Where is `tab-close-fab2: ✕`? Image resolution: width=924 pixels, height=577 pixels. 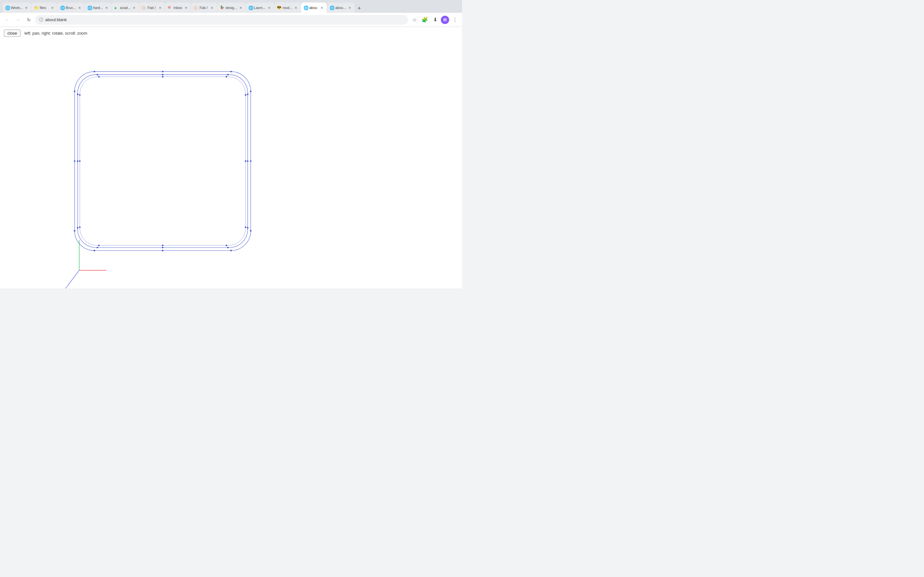
tab-close-fab2: ✕ is located at coordinates (212, 8).